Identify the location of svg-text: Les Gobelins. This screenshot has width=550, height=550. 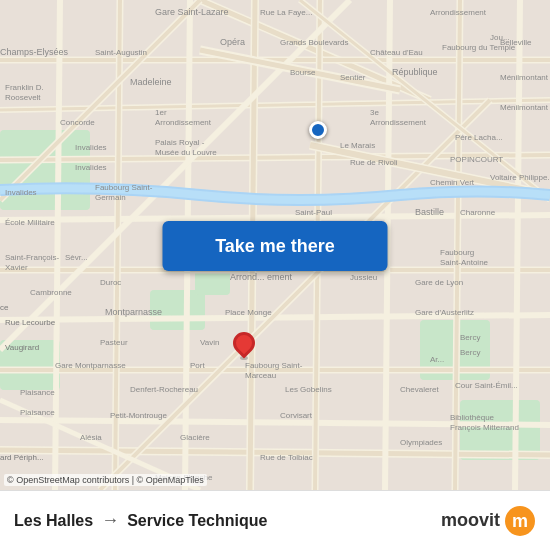
(308, 390).